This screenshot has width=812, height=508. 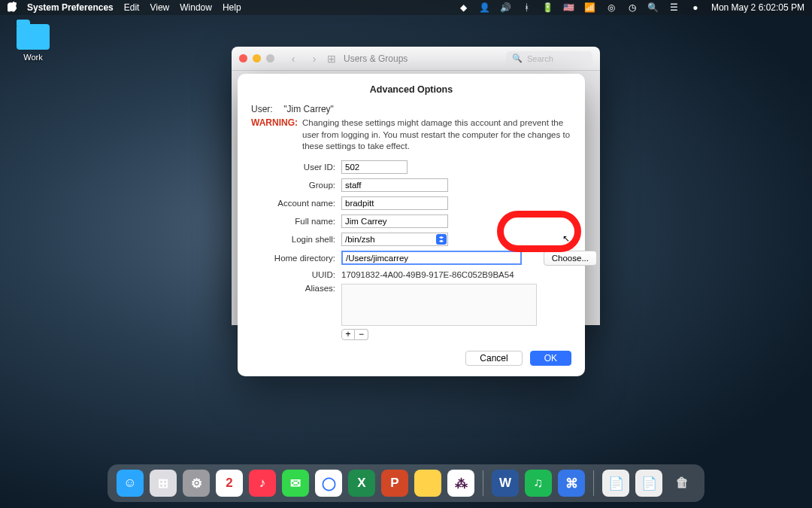 What do you see at coordinates (432, 257) in the screenshot?
I see `input-home-directory` at bounding box center [432, 257].